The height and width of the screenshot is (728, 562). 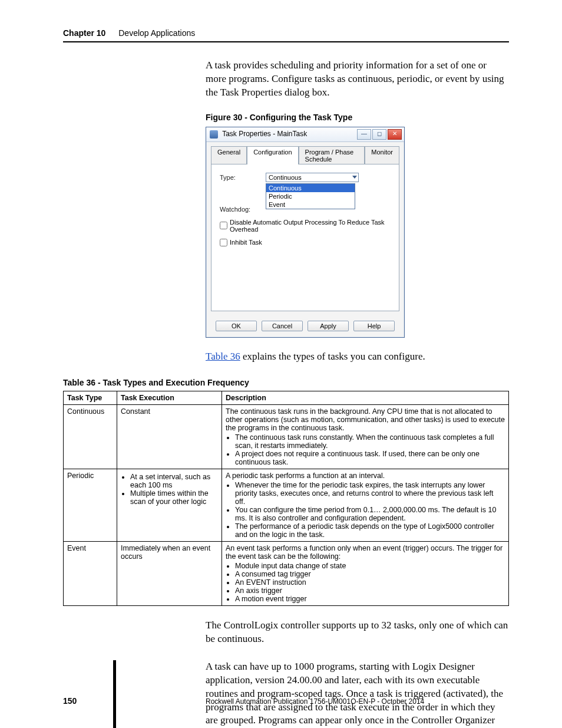 I want to click on dialog-titlebar: Task Properties - MainTask — ◻ ✕, so click(x=305, y=134).